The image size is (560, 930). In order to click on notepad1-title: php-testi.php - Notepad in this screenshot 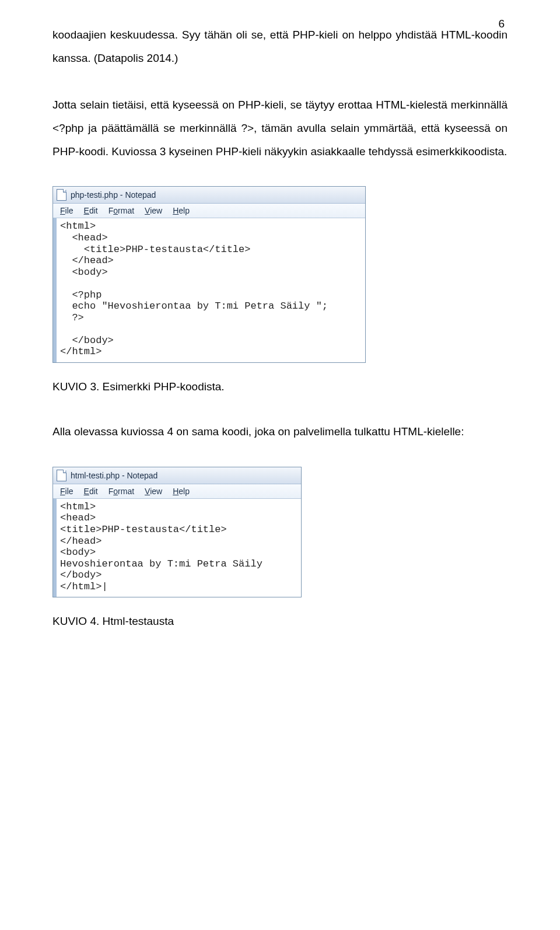, I will do `click(113, 195)`.